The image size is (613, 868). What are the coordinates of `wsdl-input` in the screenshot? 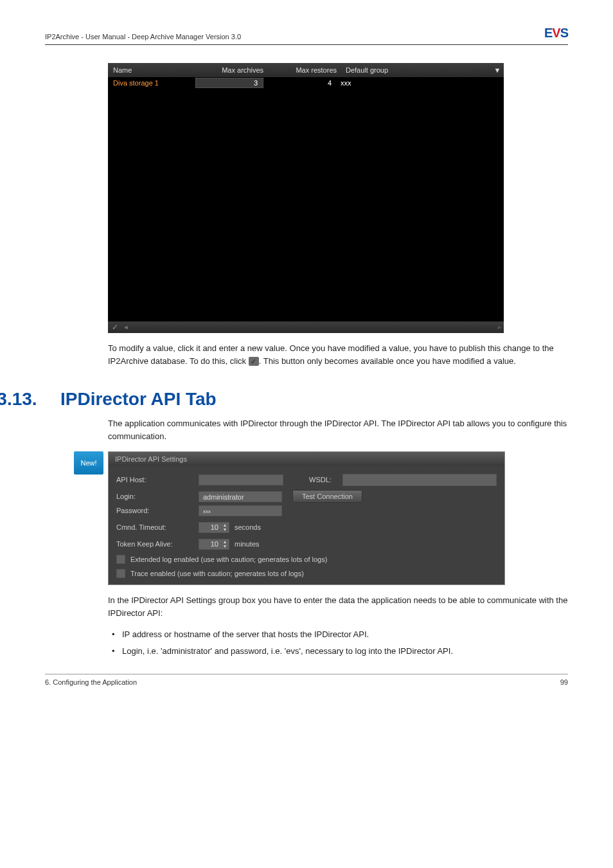 It's located at (420, 480).